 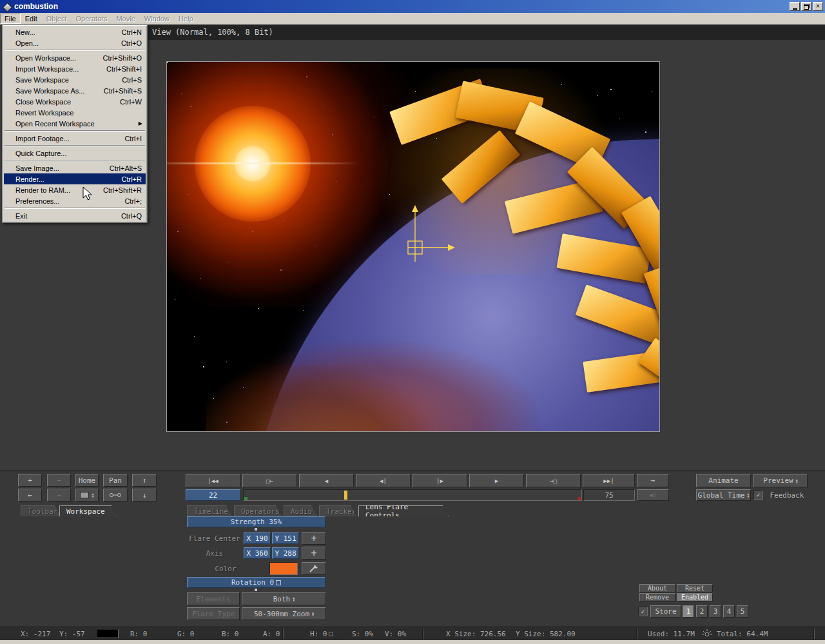 I want to click on global-time-dropdown: Global Time ▲▼, so click(x=723, y=495).